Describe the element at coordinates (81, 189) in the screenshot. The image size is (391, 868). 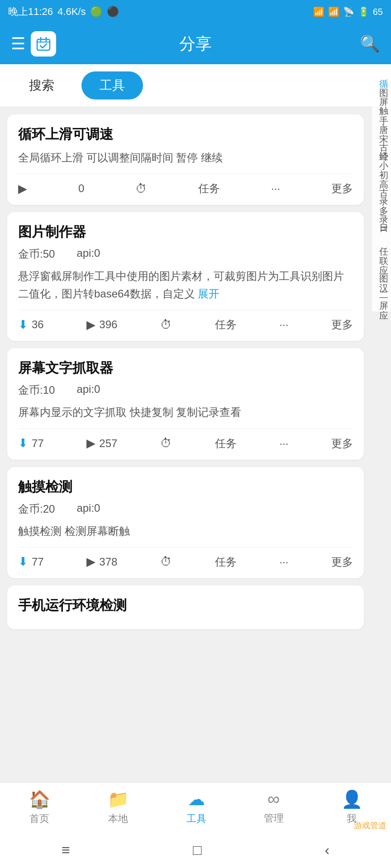
I see `card1-play-count: 0` at that location.